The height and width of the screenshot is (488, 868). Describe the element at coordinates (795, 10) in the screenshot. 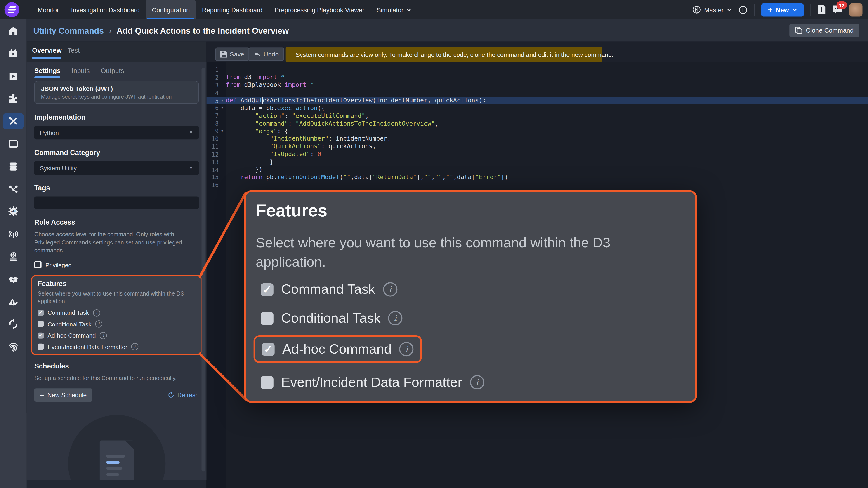

I see `chevron-down-icon` at that location.